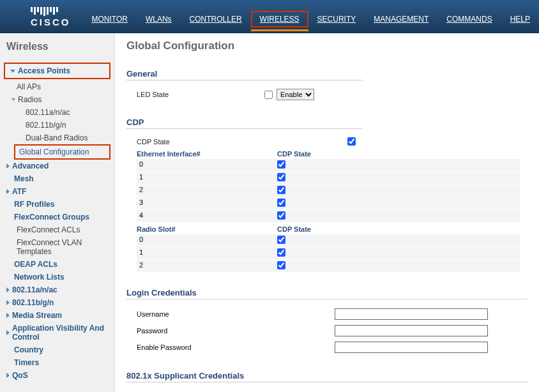  Describe the element at coordinates (401, 19) in the screenshot. I see `nav-management: MANAGEMENT` at that location.